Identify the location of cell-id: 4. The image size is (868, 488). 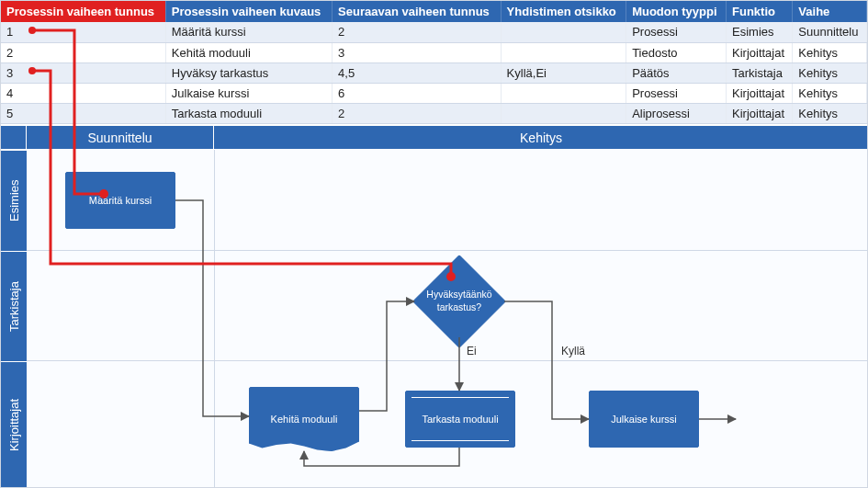
(83, 93).